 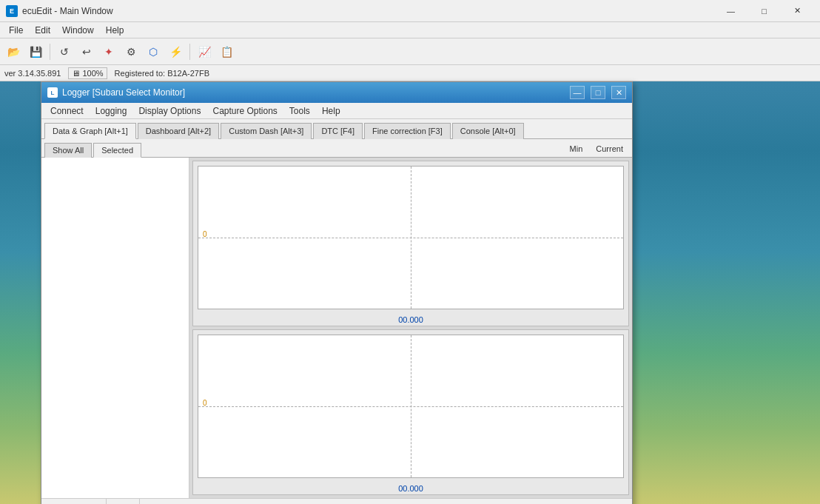 I want to click on os-titlebar: E ecuEdit - Main Window — □ ✕, so click(x=410, y=11).